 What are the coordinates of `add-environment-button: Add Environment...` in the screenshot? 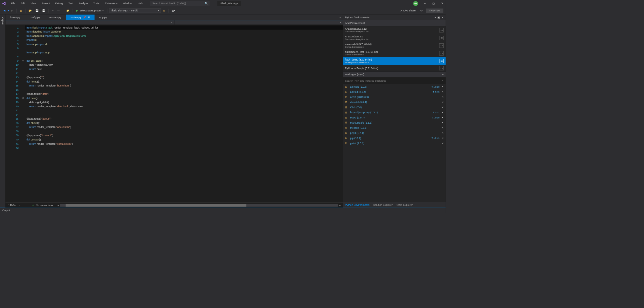 It's located at (394, 23).